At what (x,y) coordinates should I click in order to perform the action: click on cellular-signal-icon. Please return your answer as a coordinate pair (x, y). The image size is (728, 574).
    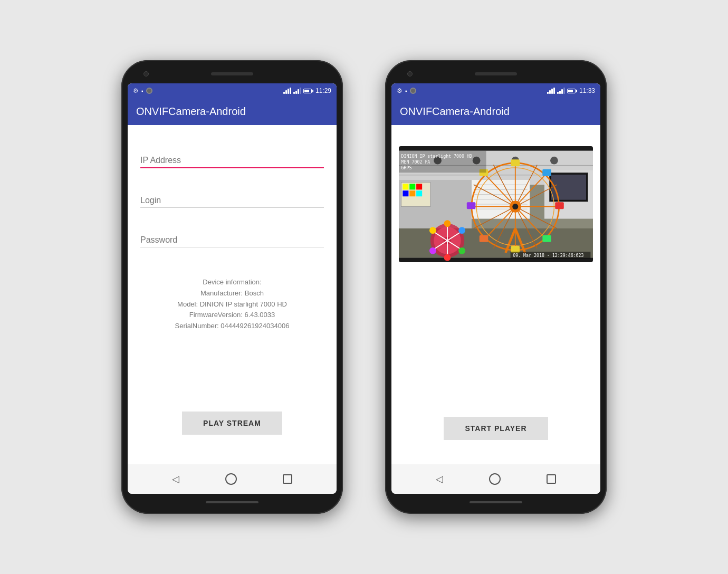
    Looking at the image, I should click on (298, 91).